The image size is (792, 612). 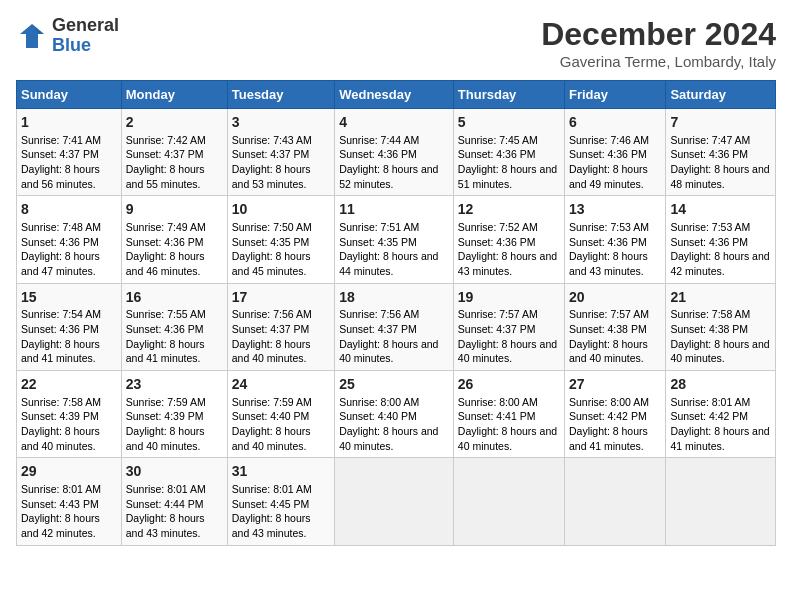 What do you see at coordinates (616, 326) in the screenshot?
I see `day-cell: 20Sunrise: 7:57 AMSunset: 4:38 PMDayligh…` at bounding box center [616, 326].